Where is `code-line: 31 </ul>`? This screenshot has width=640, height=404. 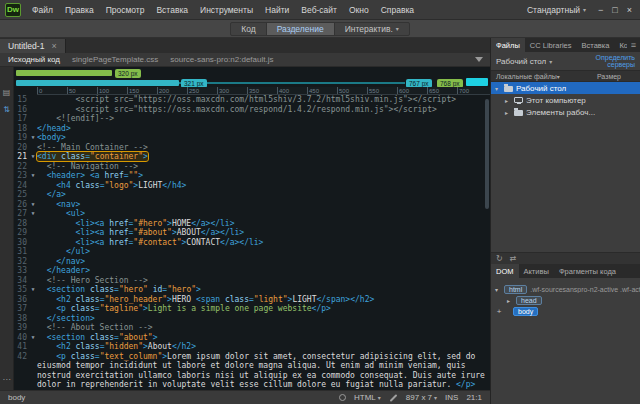
code-line: 31 </ul> is located at coordinates (252, 252).